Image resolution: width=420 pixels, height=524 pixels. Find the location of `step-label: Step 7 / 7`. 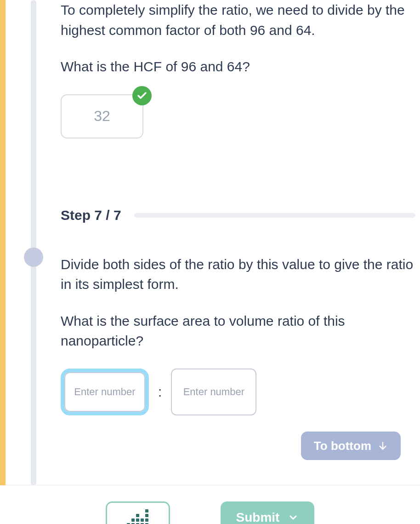

step-label: Step 7 / 7 is located at coordinates (91, 215).